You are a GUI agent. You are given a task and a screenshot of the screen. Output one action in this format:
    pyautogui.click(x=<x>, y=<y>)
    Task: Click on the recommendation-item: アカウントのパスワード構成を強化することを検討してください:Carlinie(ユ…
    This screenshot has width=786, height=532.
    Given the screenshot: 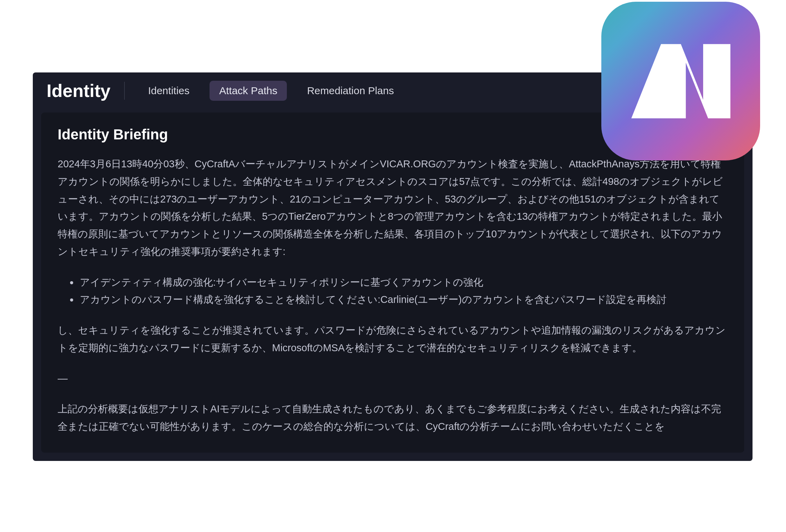 What is the action you would take?
    pyautogui.click(x=403, y=299)
    